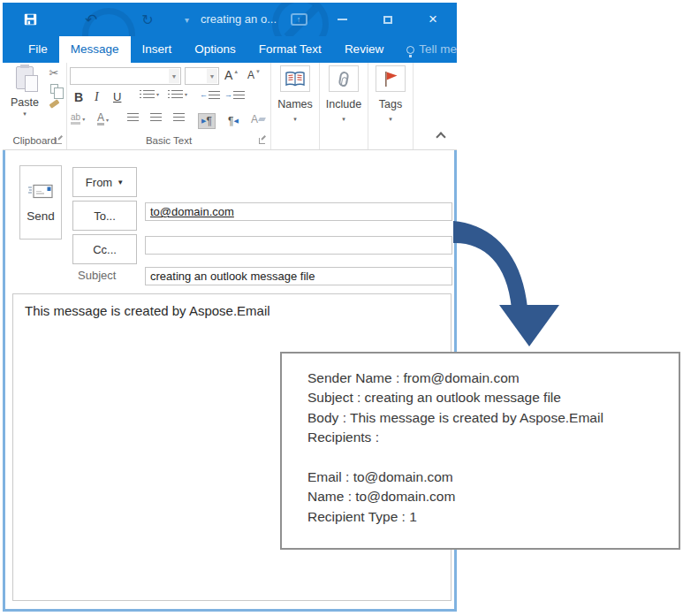 The height and width of the screenshot is (616, 683). Describe the element at coordinates (364, 49) in the screenshot. I see `tab-review: Review` at that location.